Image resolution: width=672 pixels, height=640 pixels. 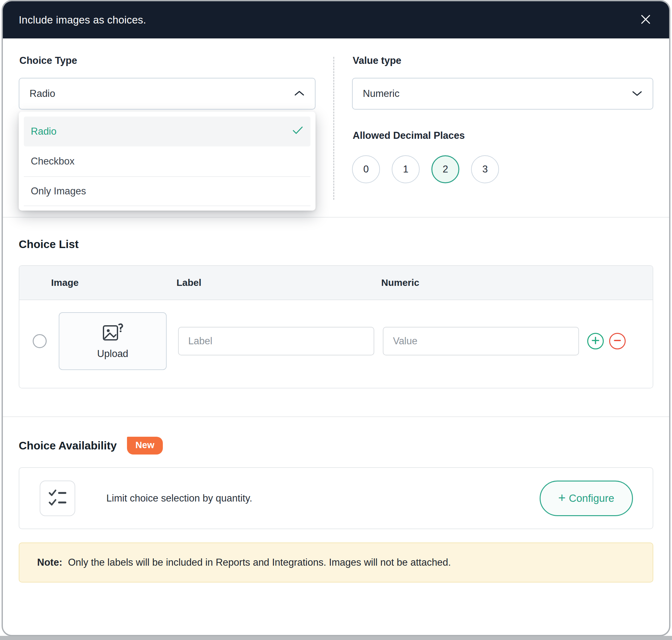 I want to click on close-icon, so click(x=646, y=20).